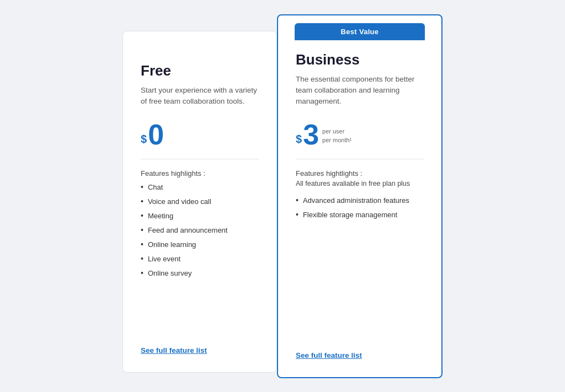 The height and width of the screenshot is (392, 565). I want to click on best-value-banner: Best Value, so click(360, 32).